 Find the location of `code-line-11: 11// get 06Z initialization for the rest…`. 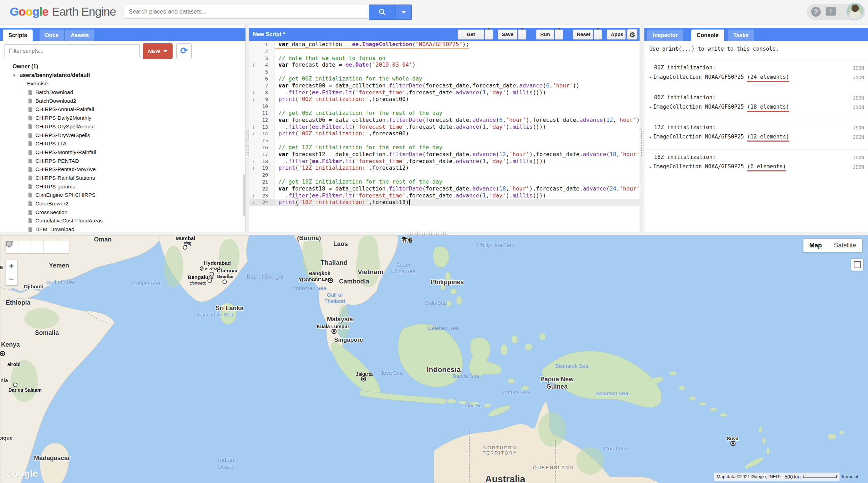

code-line-11: 11// get 06Z initialization for the rest… is located at coordinates (444, 113).